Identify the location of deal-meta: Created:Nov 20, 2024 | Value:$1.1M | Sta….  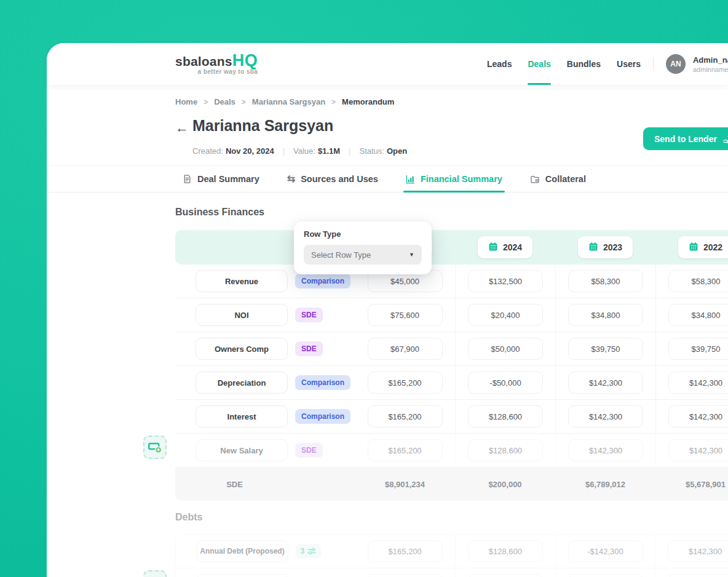
(300, 151).